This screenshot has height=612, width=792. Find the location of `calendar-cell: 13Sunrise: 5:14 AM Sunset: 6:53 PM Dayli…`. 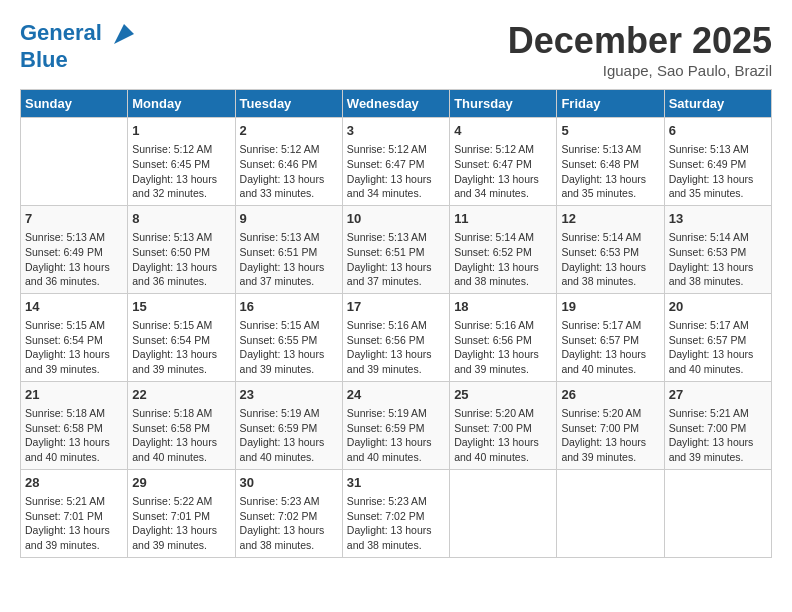

calendar-cell: 13Sunrise: 5:14 AM Sunset: 6:53 PM Dayli… is located at coordinates (718, 249).